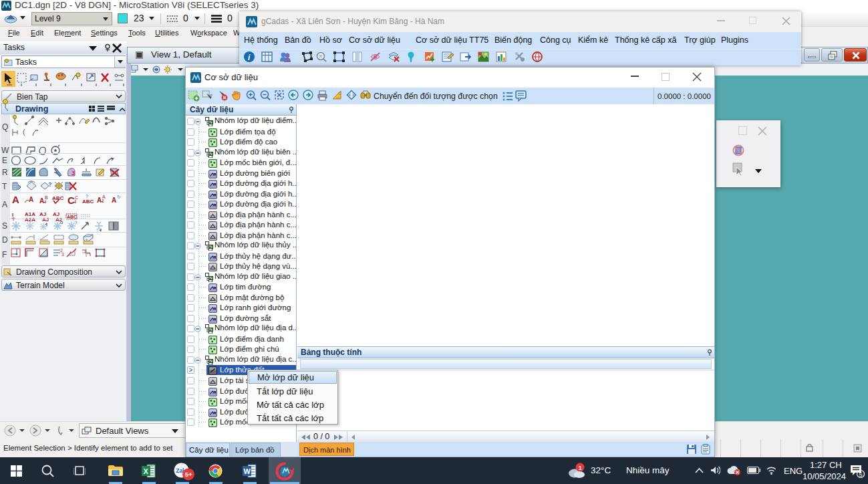 The image size is (868, 484). I want to click on svg-text: A2A, so click(30, 219).